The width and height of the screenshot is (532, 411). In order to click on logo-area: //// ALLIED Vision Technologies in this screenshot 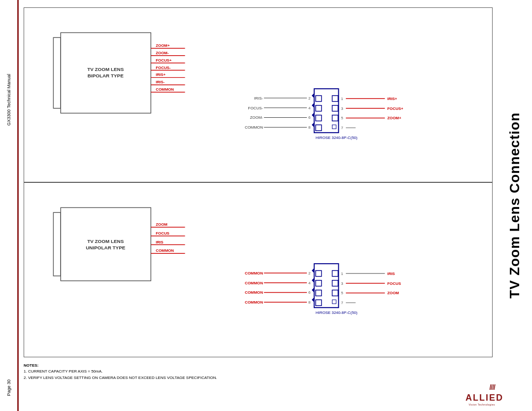, I will do `click(480, 394)`.